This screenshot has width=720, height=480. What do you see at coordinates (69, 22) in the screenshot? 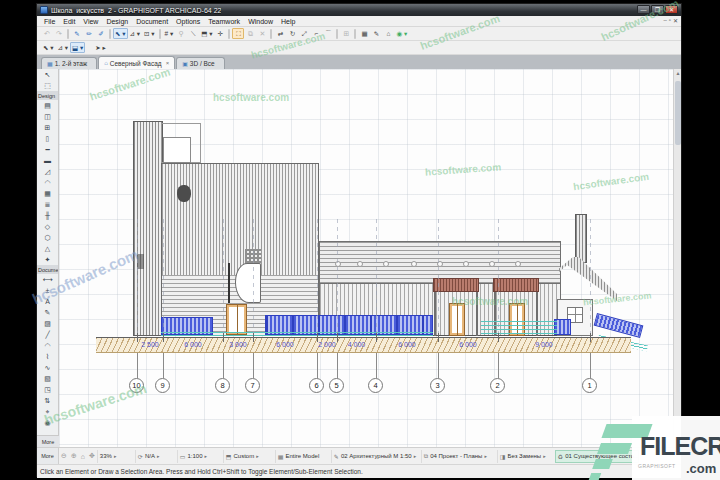
I see `menu-item: Edit` at bounding box center [69, 22].